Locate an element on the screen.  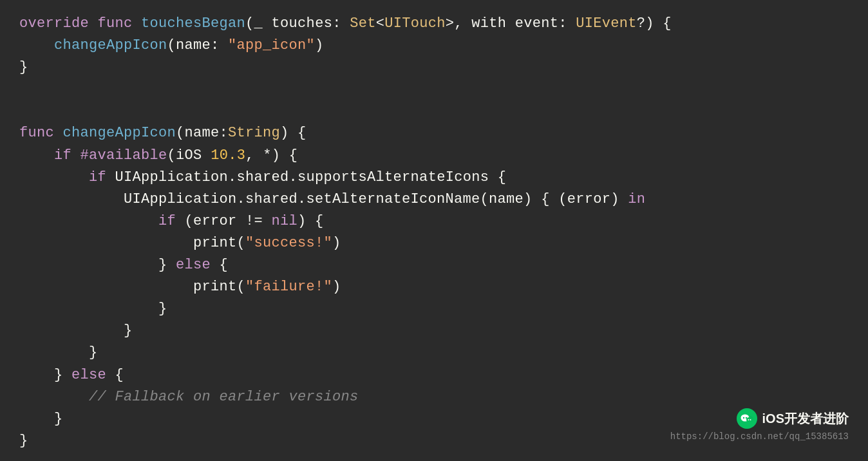
code-token: ( is located at coordinates (172, 156).